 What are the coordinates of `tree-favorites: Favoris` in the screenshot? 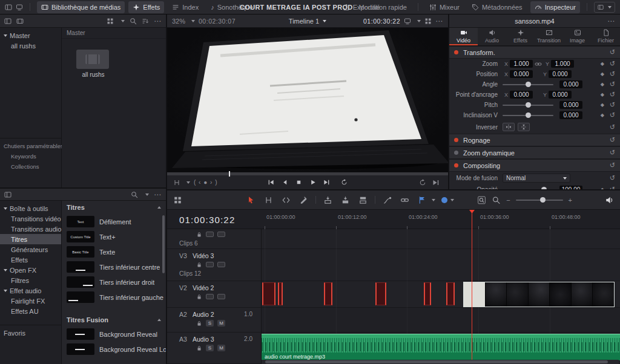 It's located at (30, 333).